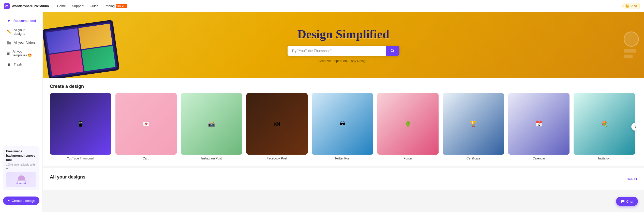 This screenshot has height=212, width=644. I want to click on sidebar: ♥ Recommended ✏️ All your designs All yo…, so click(21, 112).